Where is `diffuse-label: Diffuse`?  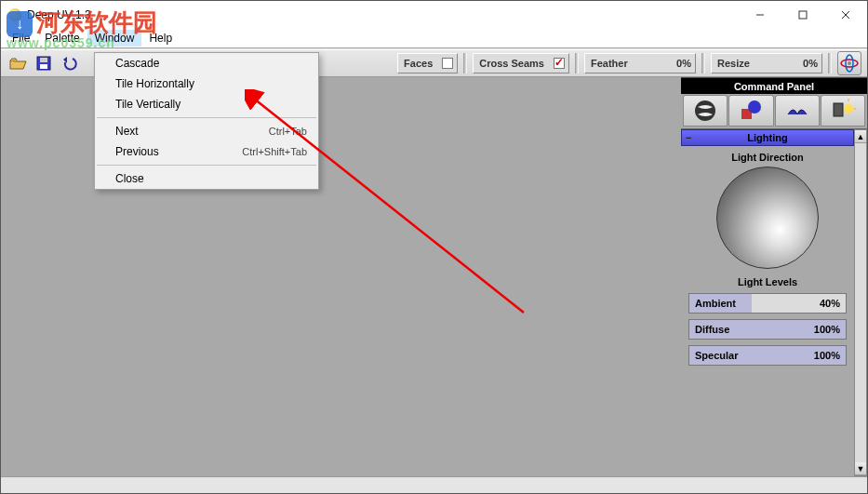
diffuse-label: Diffuse is located at coordinates (709, 329).